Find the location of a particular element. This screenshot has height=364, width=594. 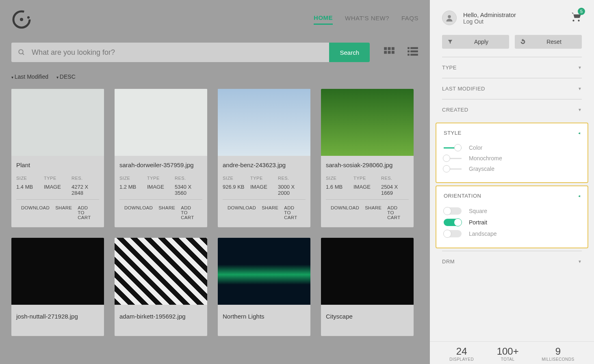

apply-button: Apply is located at coordinates (475, 42).